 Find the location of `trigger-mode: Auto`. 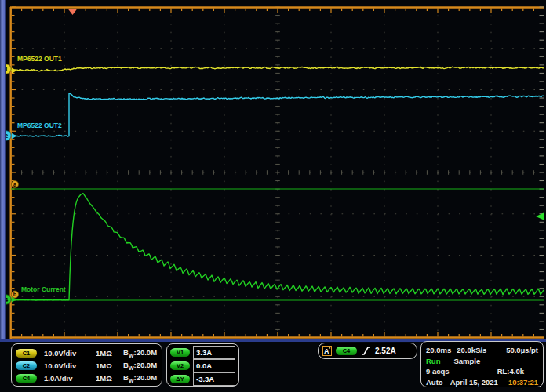

trigger-mode: Auto is located at coordinates (435, 383).